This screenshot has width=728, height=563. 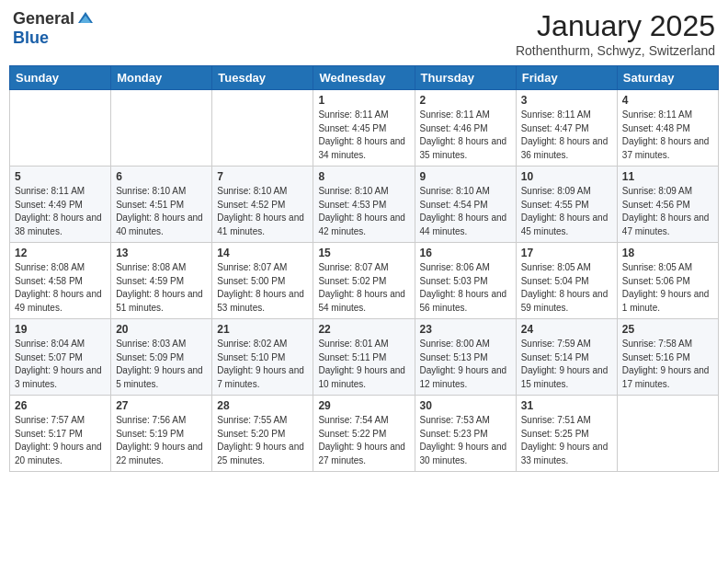 What do you see at coordinates (566, 177) in the screenshot?
I see `day-number: 10` at bounding box center [566, 177].